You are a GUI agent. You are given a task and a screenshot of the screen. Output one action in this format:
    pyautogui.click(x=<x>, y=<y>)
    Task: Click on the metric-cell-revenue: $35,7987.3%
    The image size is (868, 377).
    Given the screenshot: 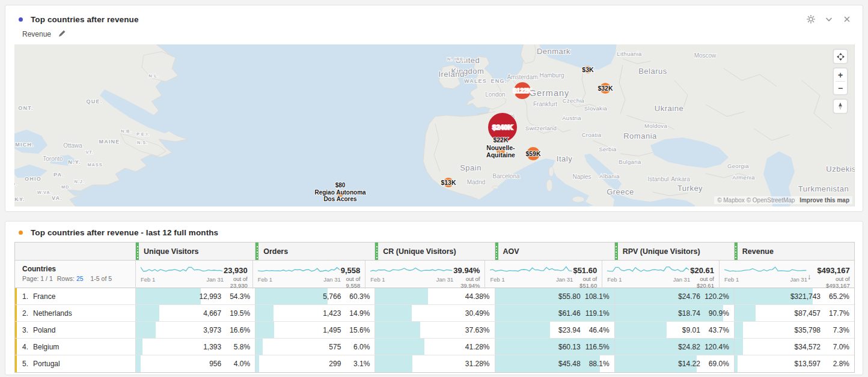 What is the action you would take?
    pyautogui.click(x=795, y=330)
    